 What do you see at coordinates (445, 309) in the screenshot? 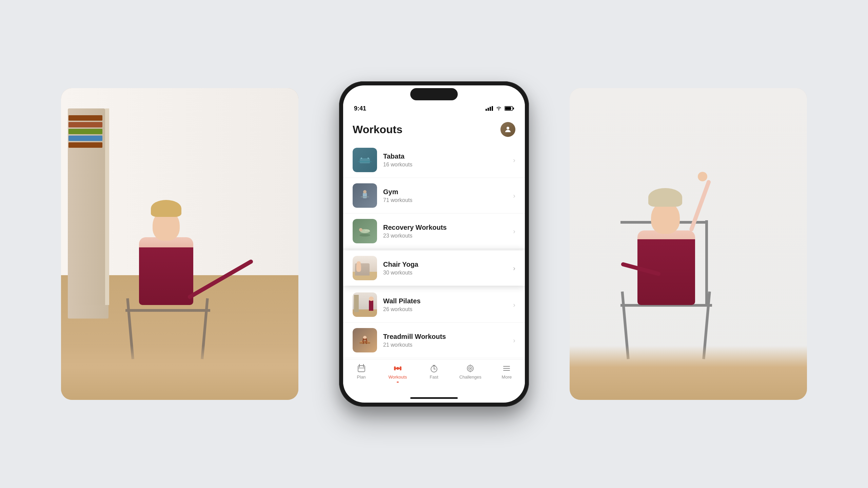
I see `workout-count-wall-pilates: 26 workouts` at bounding box center [445, 309].